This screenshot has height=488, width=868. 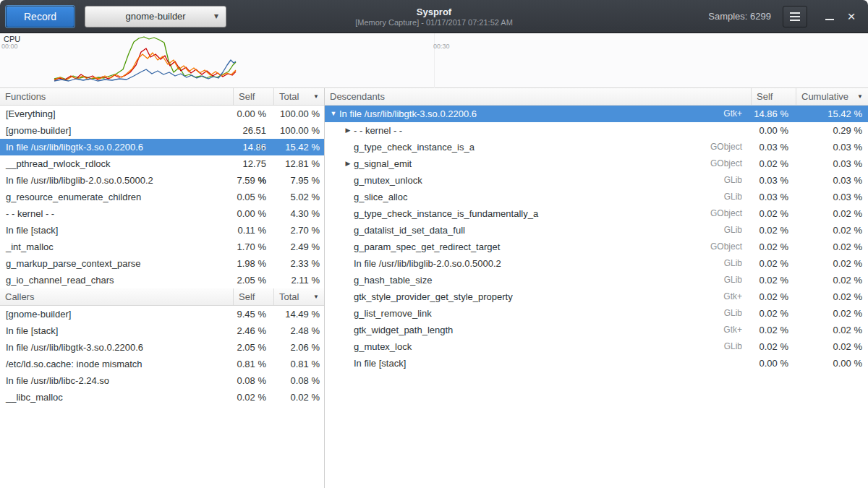 I want to click on time-label-start: 00:00, so click(x=10, y=46).